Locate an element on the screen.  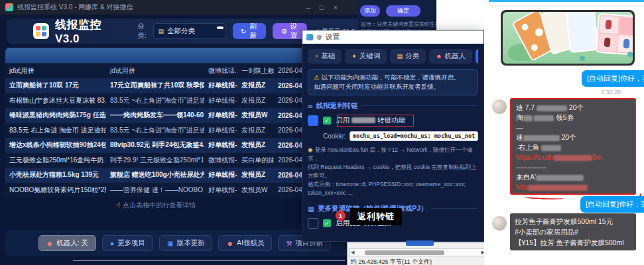
scrollbar-thumb is located at coordinates (405, 253).